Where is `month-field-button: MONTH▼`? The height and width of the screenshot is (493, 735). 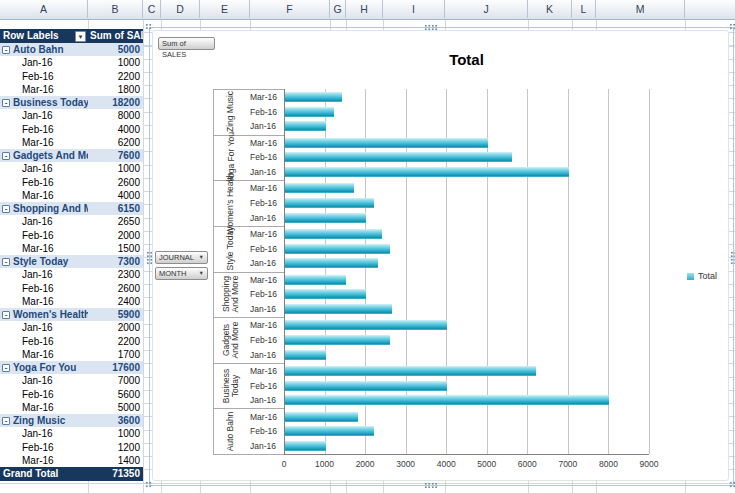
month-field-button: MONTH▼ is located at coordinates (182, 274).